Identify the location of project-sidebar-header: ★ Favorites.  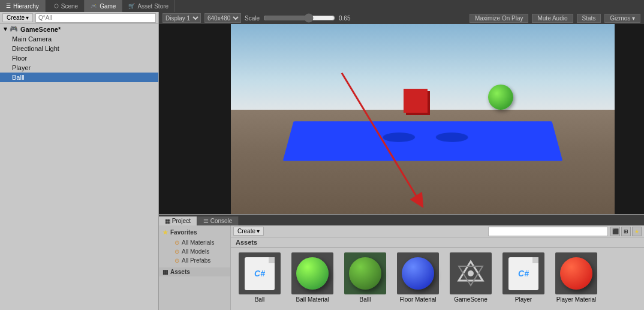
(194, 233).